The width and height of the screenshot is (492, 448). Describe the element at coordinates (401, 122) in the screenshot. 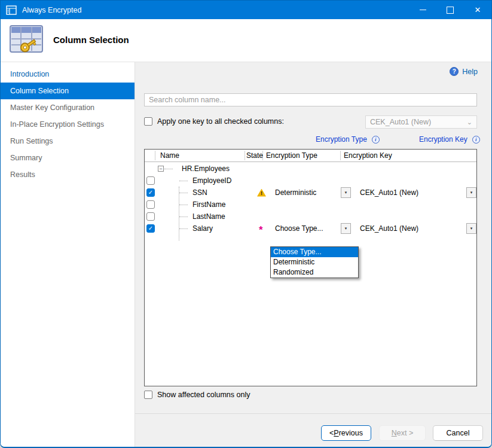

I see `apply-key-value: CEK_Auto1 (New)` at that location.